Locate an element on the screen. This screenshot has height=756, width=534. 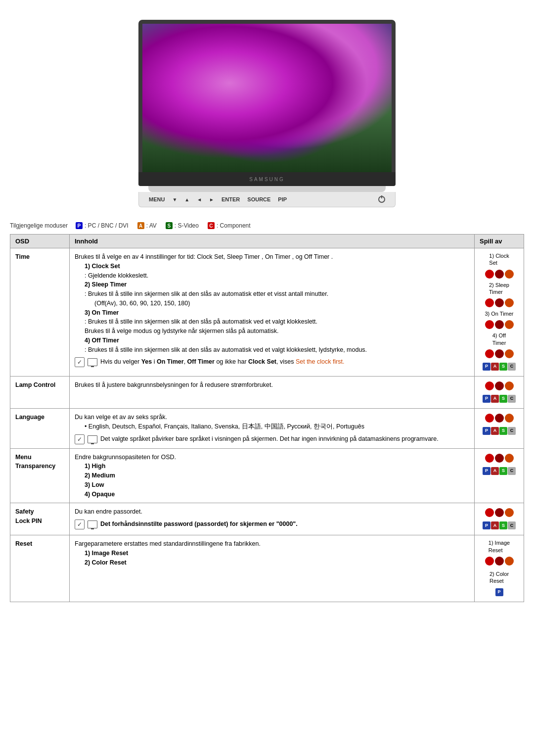
nav-btn-darkred-safety is located at coordinates (499, 513).